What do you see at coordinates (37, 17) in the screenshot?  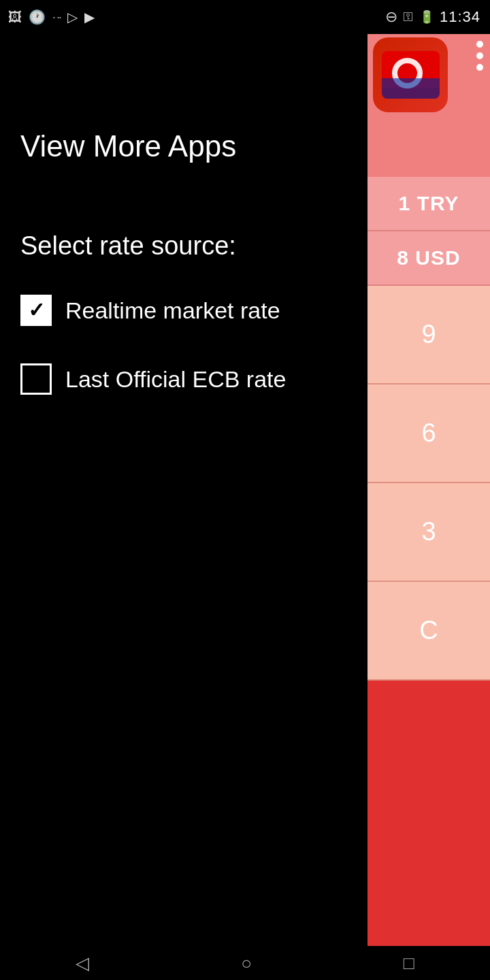 I see `clock-icon: 🕐` at bounding box center [37, 17].